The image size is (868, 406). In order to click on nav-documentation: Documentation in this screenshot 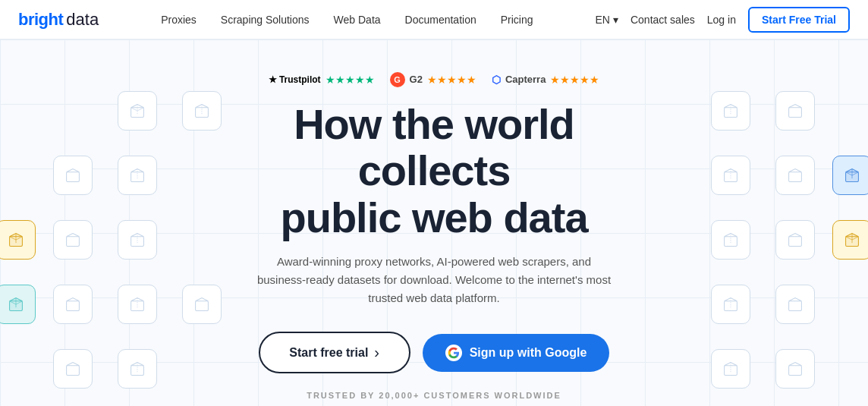, I will do `click(441, 20)`.